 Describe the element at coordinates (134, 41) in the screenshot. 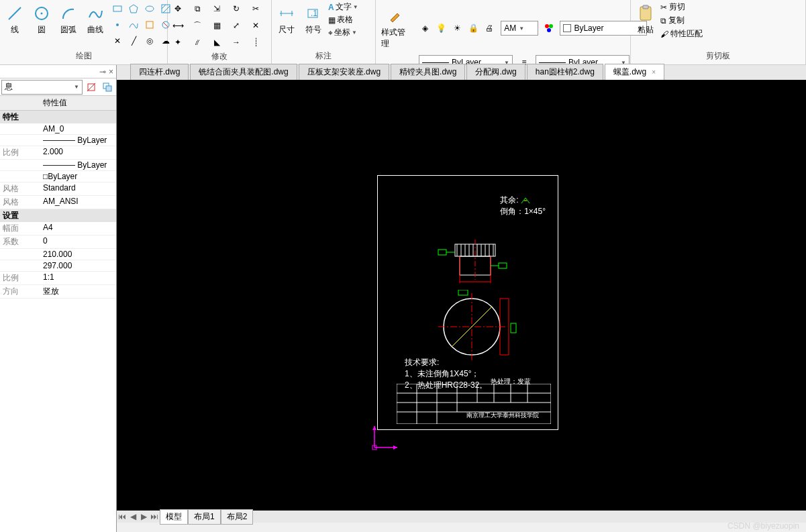

I see `ray-icon: ╱` at that location.